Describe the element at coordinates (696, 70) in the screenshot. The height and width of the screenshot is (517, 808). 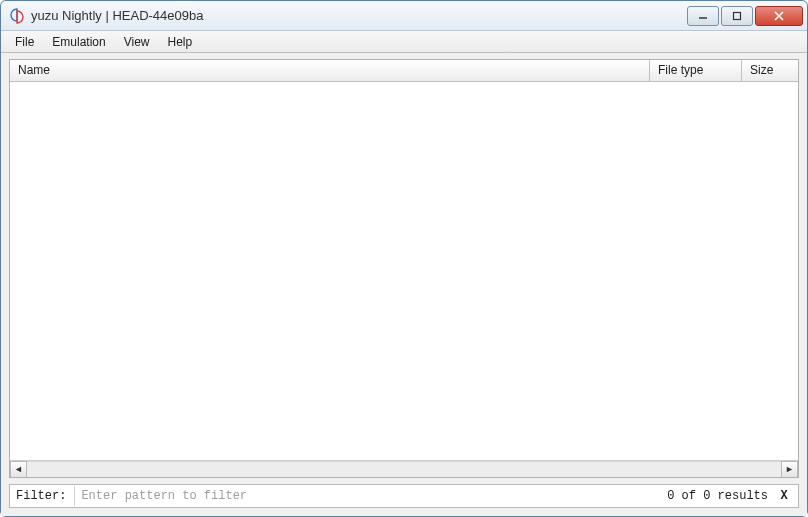
I see `column-header-file-type: File type` at that location.